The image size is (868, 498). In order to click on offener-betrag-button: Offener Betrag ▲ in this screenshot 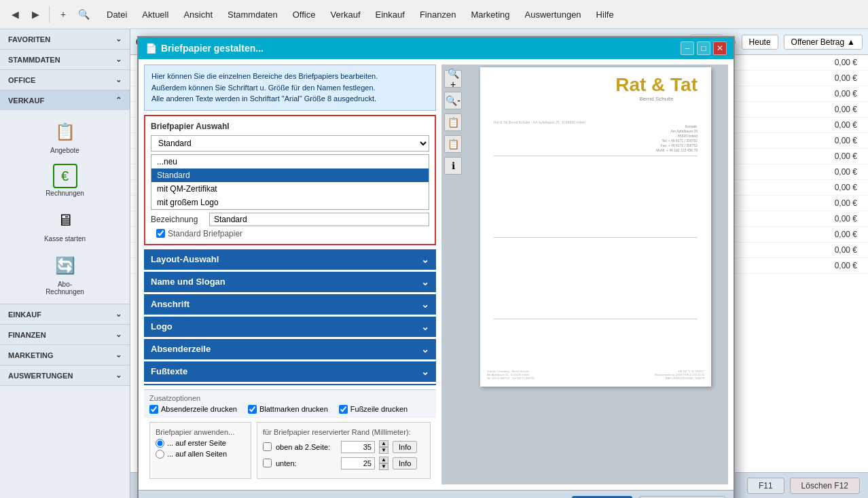, I will do `click(823, 42)`.